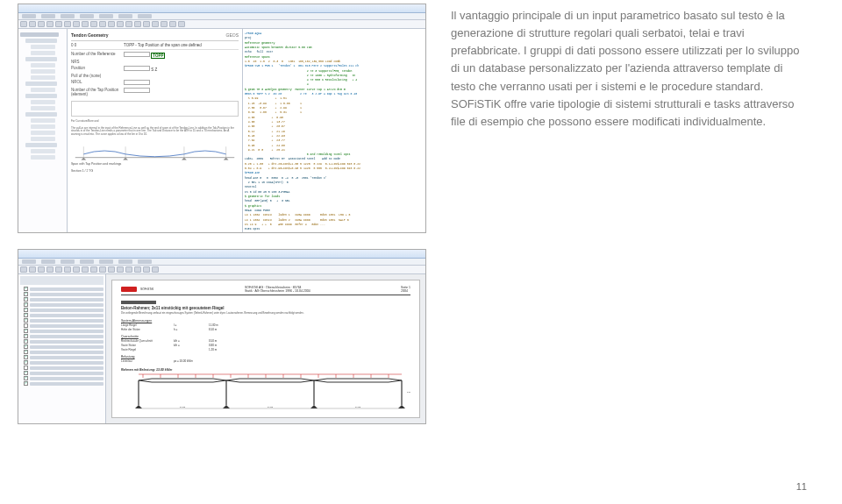 The height and width of the screenshot is (504, 842). I want to click on opt-z: Z, so click(156, 70).